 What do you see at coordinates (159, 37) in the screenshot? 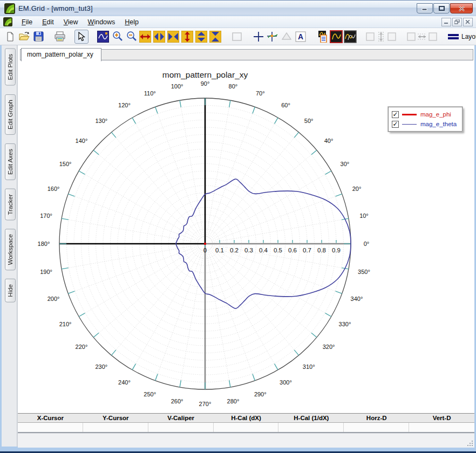
I see `expand-horizontal-button` at bounding box center [159, 37].